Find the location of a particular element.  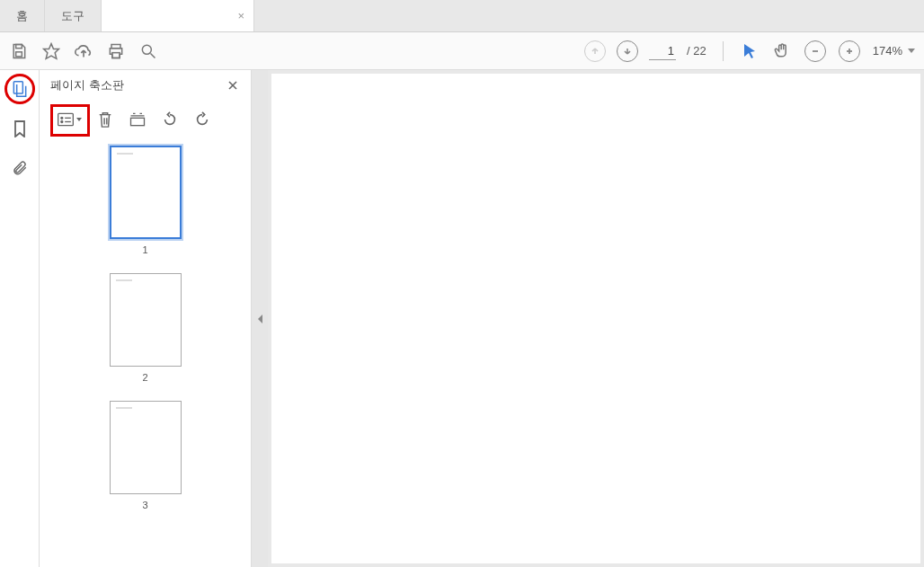

cloud-up-icon is located at coordinates (84, 51).